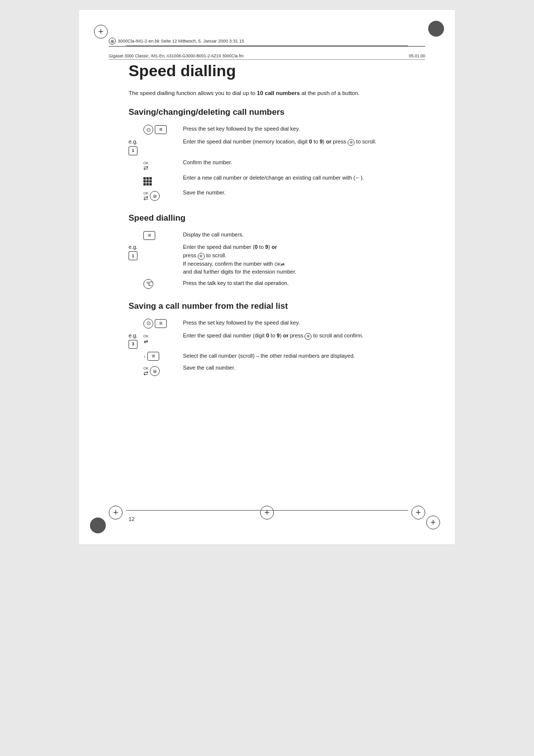 This screenshot has height=756, width=534. What do you see at coordinates (274, 112) in the screenshot?
I see `section-heading-saving-changing: Saving/changing/deleting call numbers` at bounding box center [274, 112].